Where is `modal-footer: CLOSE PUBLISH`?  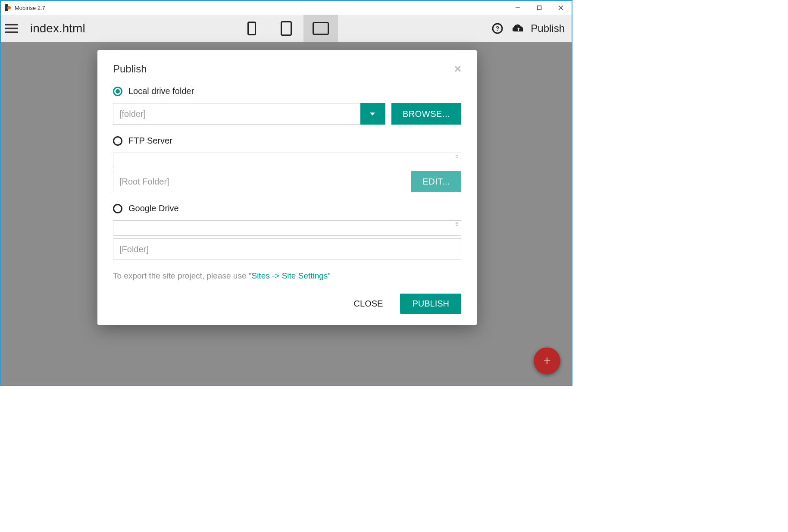 modal-footer: CLOSE PUBLISH is located at coordinates (287, 304).